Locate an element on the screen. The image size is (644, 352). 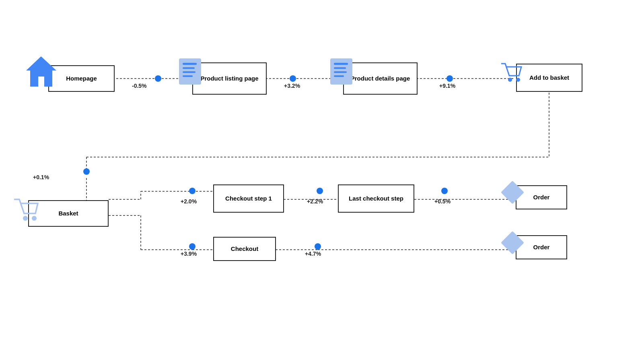
checkout-label: Checkout is located at coordinates (245, 249).